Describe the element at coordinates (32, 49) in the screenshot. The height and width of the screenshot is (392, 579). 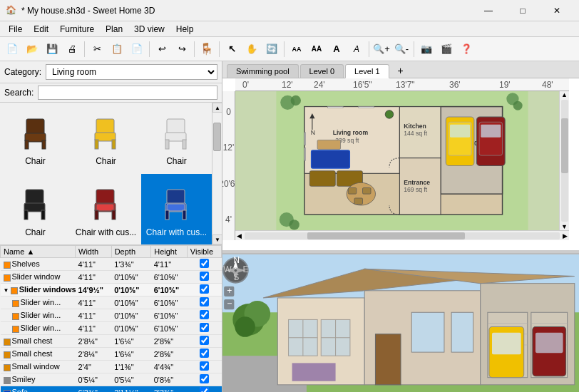
I see `toolbar-open: 📂` at that location.